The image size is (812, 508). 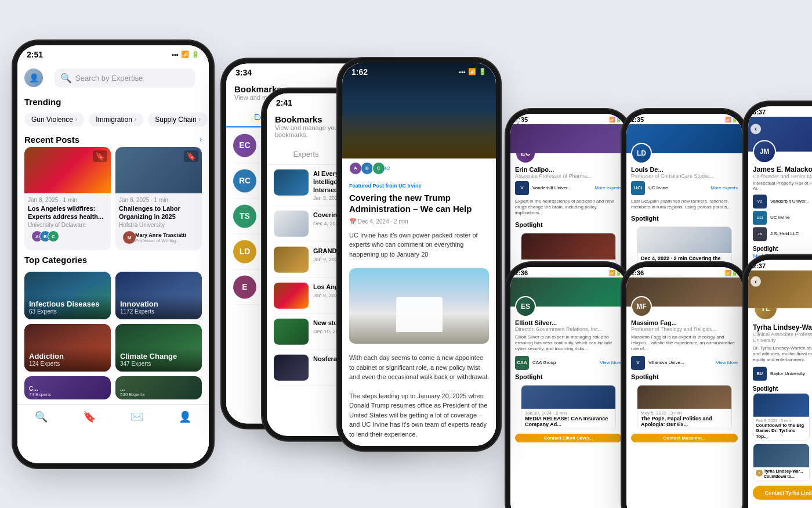 What do you see at coordinates (67, 359) in the screenshot?
I see `category-3-overlay: Addiction 124 Experts` at bounding box center [67, 359].